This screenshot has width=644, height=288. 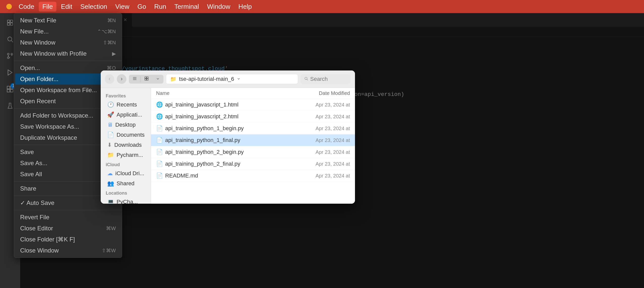 I want to click on doc-icon-4: 📄, so click(x=161, y=152).